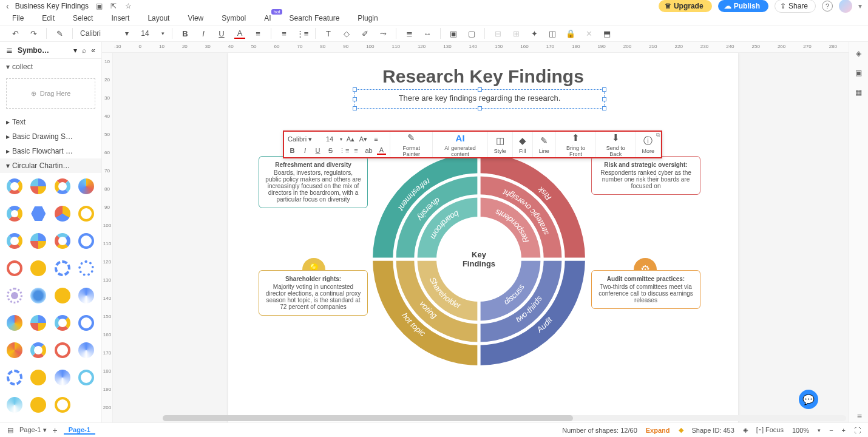  Describe the element at coordinates (646, 175) in the screenshot. I see `callout-risk: Risk and strategic oversight: Respondent…` at that location.